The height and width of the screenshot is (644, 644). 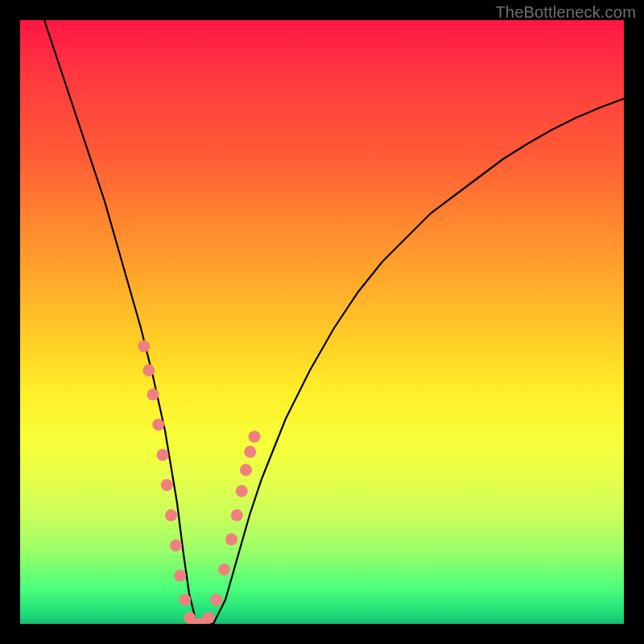 What do you see at coordinates (199, 483) in the screenshot?
I see `marker-dots-group` at bounding box center [199, 483].